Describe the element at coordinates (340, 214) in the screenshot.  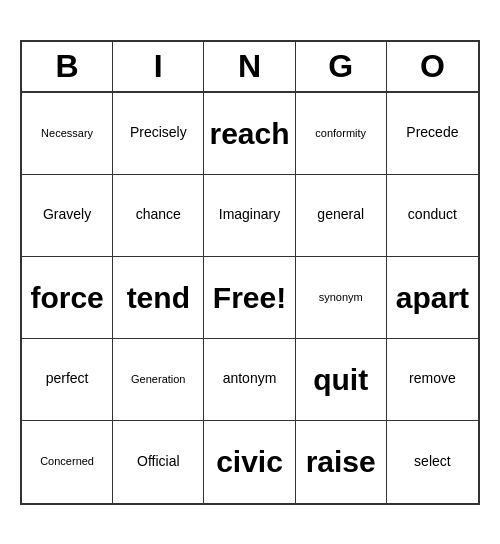
I see `cell-text: general` at that location.